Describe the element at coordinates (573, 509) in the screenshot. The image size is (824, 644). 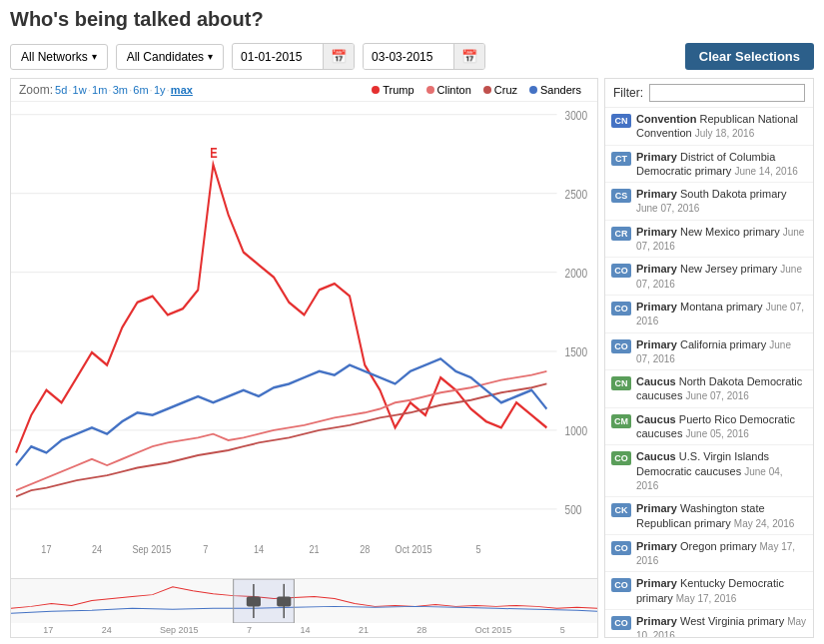
I see `svg-text: 500` at that location.